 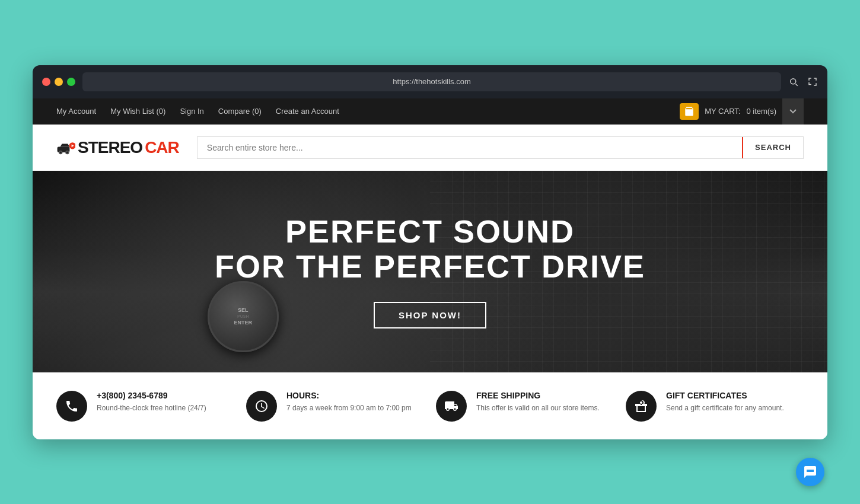 I want to click on traffic-lights, so click(x=59, y=82).